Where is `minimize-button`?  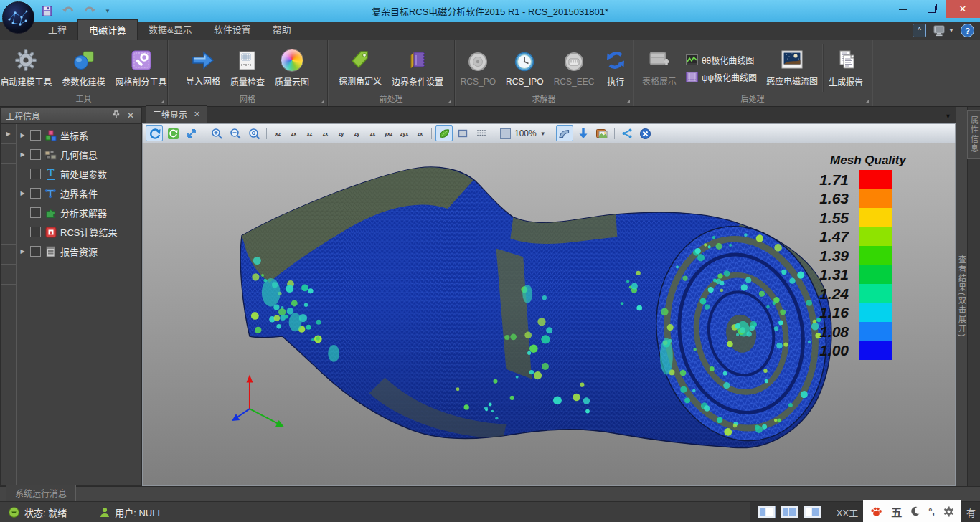
minimize-button is located at coordinates (903, 9).